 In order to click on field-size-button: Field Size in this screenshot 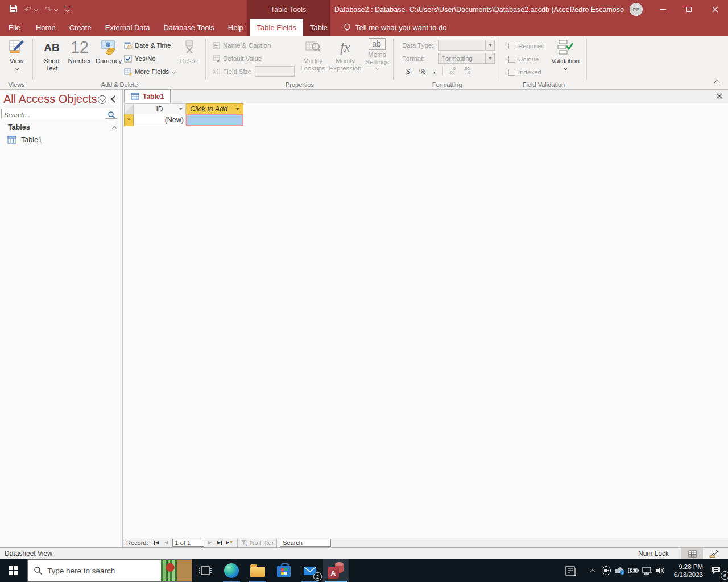, I will do `click(232, 72)`.